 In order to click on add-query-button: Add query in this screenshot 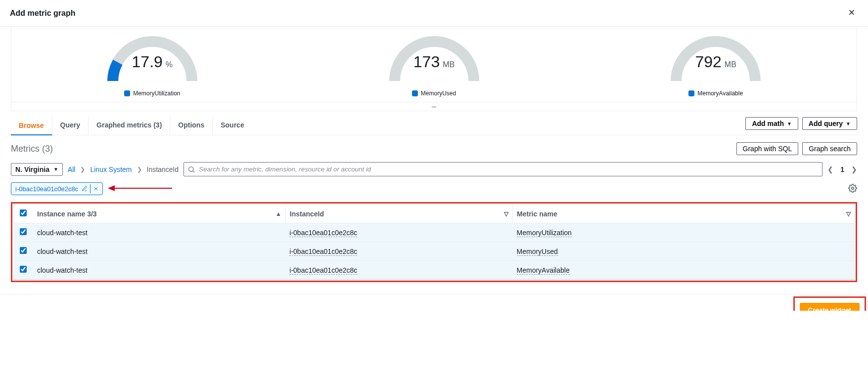, I will do `click(830, 124)`.